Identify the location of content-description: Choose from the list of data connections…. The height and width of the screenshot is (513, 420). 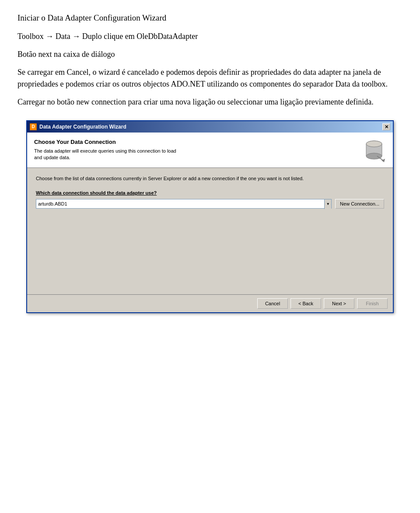
(210, 178).